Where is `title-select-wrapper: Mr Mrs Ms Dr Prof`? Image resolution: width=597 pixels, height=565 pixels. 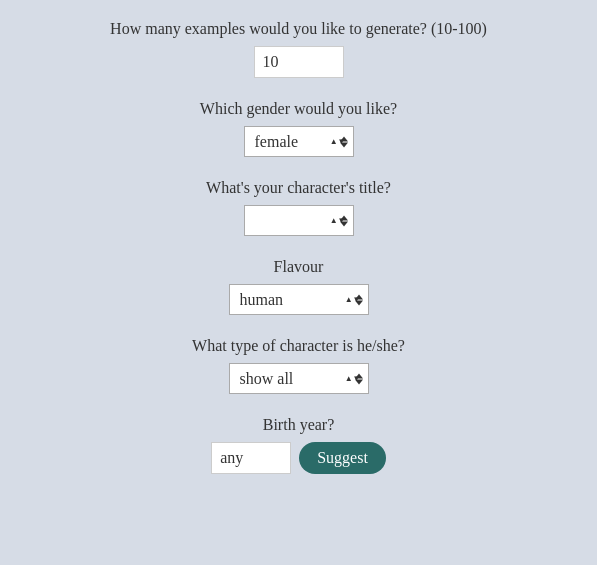 title-select-wrapper: Mr Mrs Ms Dr Prof is located at coordinates (299, 220).